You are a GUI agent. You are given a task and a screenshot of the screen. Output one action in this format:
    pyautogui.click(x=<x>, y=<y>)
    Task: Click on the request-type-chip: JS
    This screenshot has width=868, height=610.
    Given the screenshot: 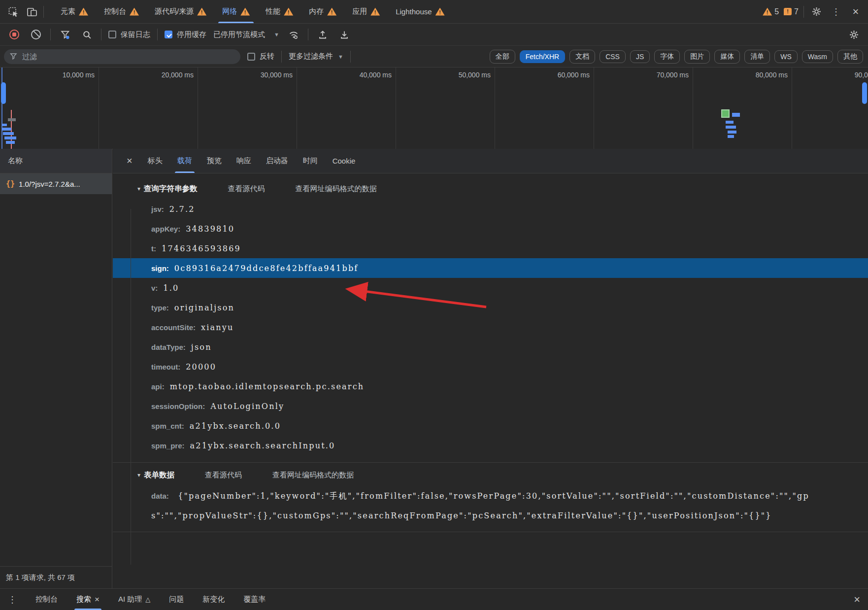 What is the action you would take?
    pyautogui.click(x=640, y=57)
    